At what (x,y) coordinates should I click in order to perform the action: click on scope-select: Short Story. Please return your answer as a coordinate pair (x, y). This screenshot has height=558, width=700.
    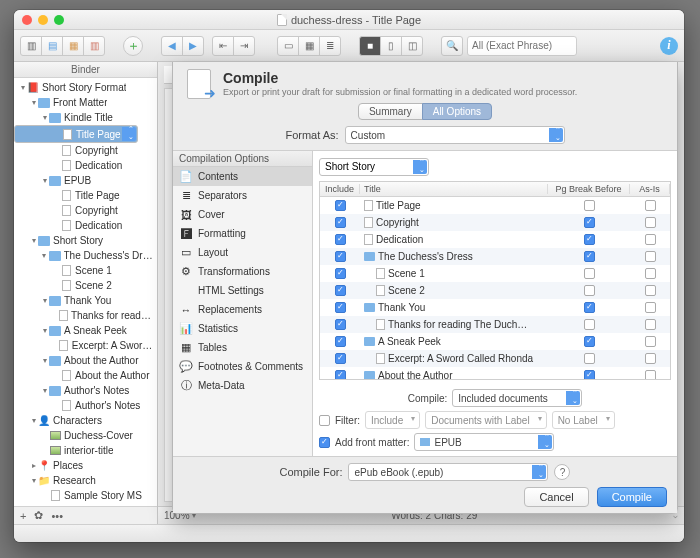
    Looking at the image, I should click on (374, 167).